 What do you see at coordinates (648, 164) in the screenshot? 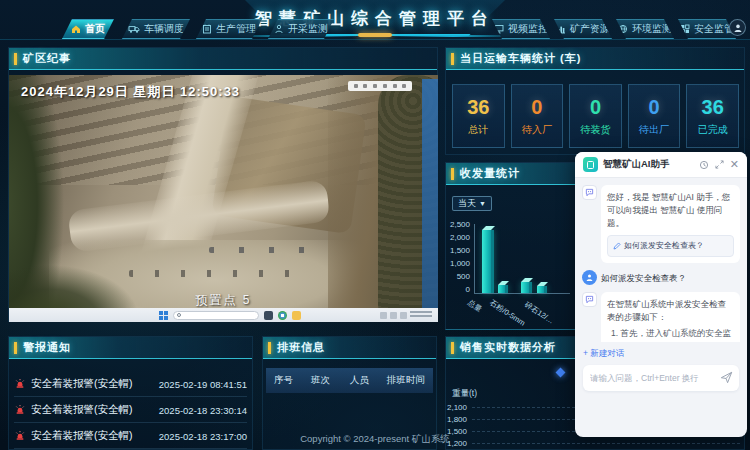
I see `ai-assistant-title: 智慧矿山AI助手` at bounding box center [648, 164].